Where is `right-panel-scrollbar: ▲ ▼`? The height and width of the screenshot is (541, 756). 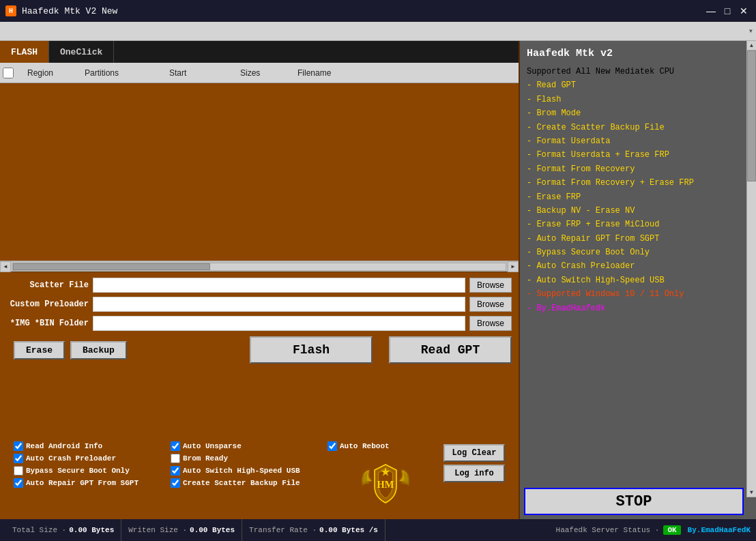
right-panel-scrollbar: ▲ ▼ is located at coordinates (751, 269).